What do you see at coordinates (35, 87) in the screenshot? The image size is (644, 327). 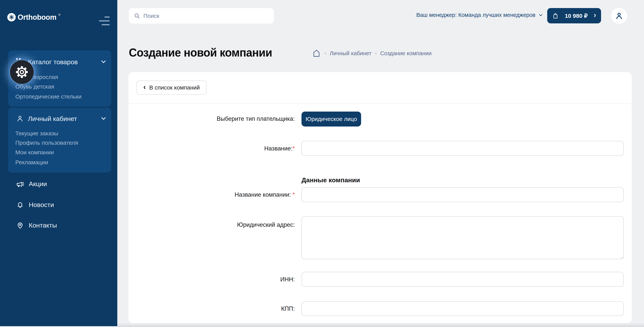 I see `sidebar-item-shoes-kids: Обувь детская` at bounding box center [35, 87].